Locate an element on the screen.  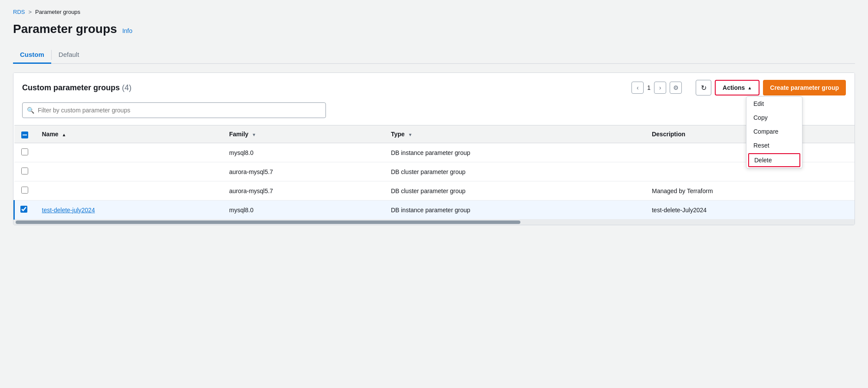
breadcrumb-rds-link: RDS is located at coordinates (19, 12).